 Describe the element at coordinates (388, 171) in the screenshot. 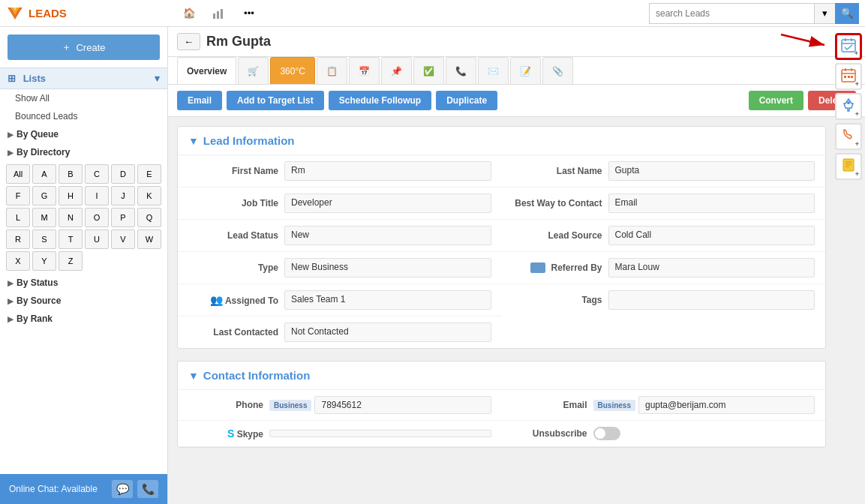

I see `first-name-value: Rm` at that location.